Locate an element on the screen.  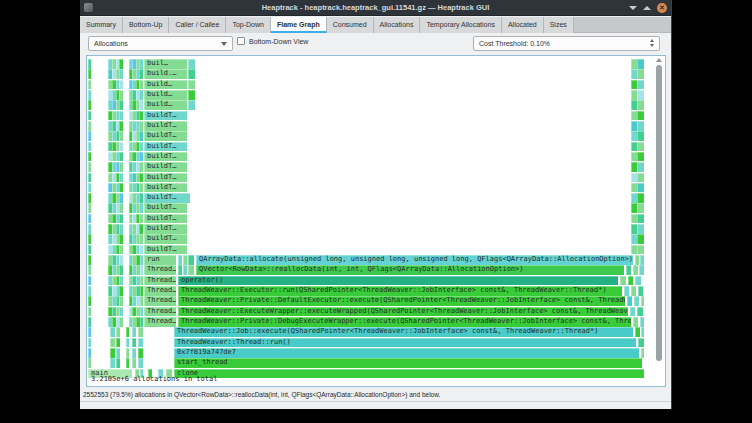
tab-temporary-allocations: Temporary Allocations is located at coordinates (460, 25).